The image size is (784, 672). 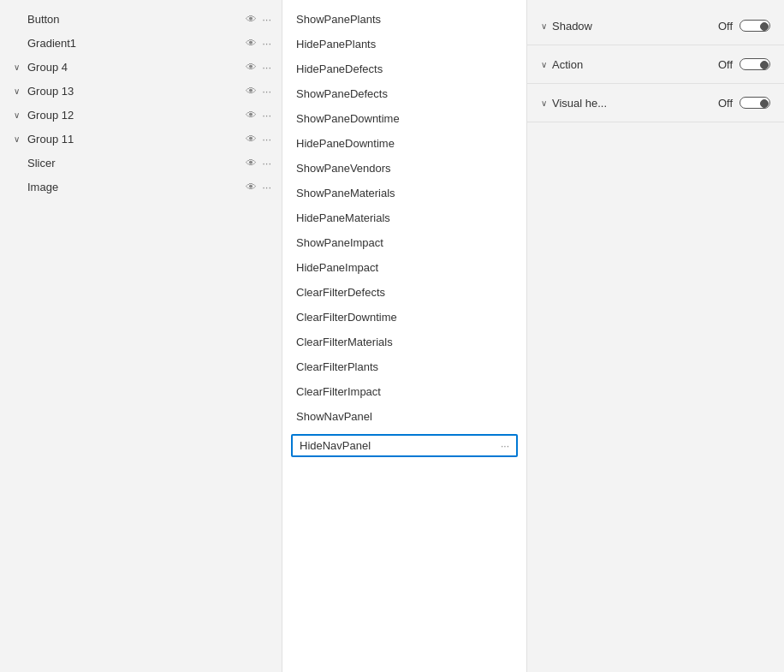 What do you see at coordinates (755, 26) in the screenshot?
I see `toggle-container-shadow` at bounding box center [755, 26].